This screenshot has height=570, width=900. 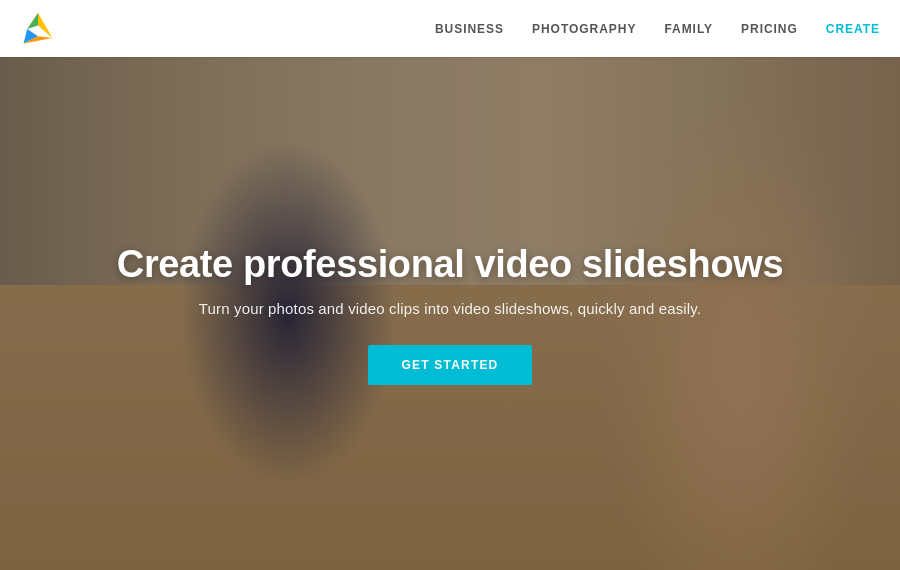 What do you see at coordinates (38, 29) in the screenshot?
I see `logo` at bounding box center [38, 29].